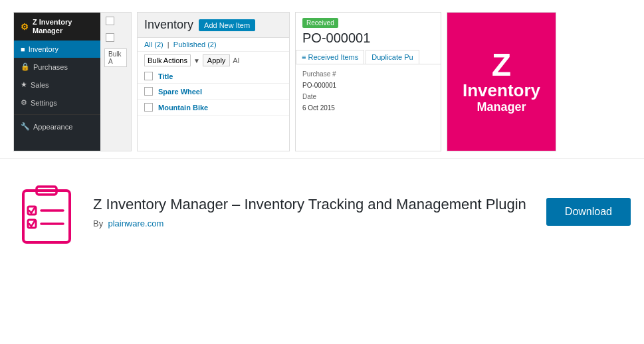 The height and width of the screenshot is (344, 644). I want to click on row1-checkbox, so click(149, 92).